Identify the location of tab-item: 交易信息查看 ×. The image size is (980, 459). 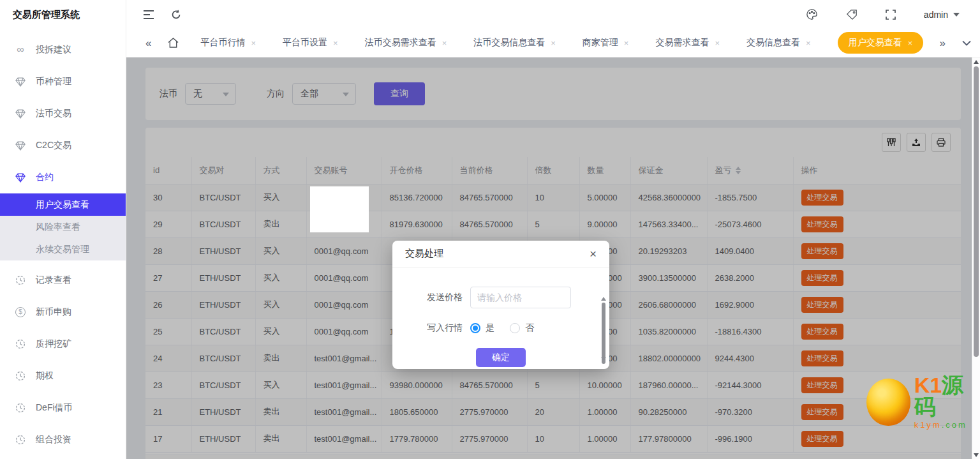
(778, 43).